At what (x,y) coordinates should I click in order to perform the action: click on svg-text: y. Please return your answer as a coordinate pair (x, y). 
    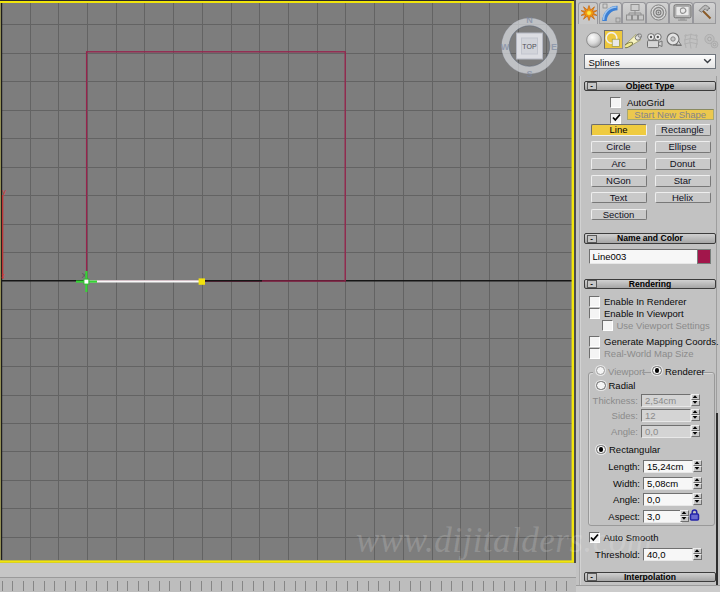
    Looking at the image, I should click on (4, 192).